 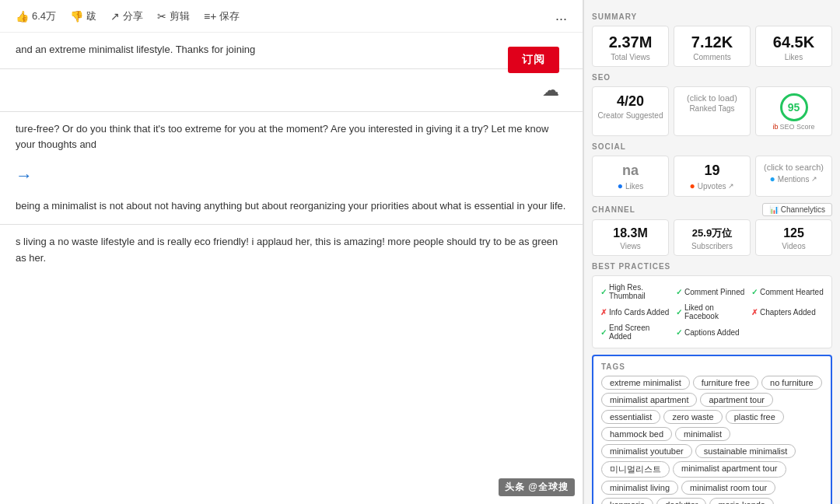 I want to click on tag-extreme-minimalist: extreme minimalist, so click(x=646, y=383).